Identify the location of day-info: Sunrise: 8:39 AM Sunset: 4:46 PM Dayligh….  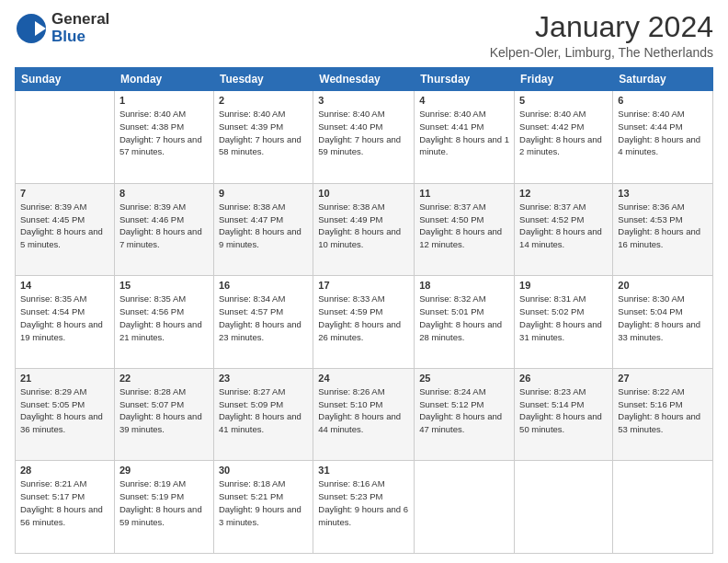
(164, 226).